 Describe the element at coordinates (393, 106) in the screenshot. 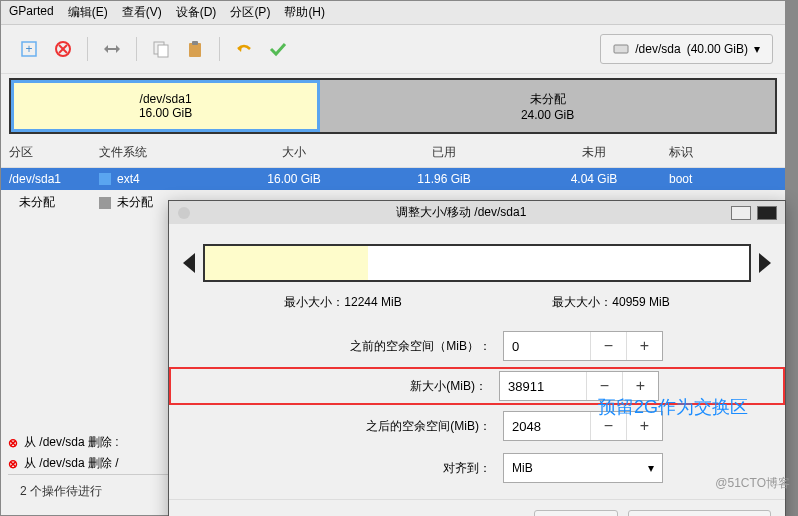

I see `disk-map: /dev/sda1 16.00 GiB 未分配 24.00 GiB` at that location.